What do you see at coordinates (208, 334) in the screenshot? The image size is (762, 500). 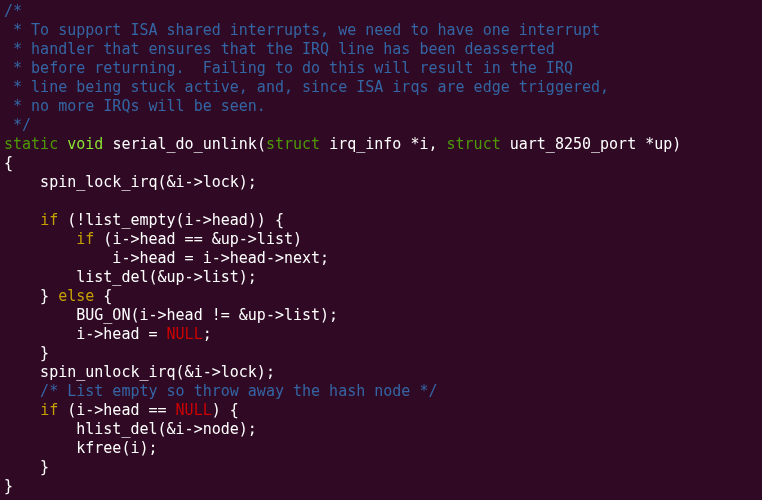 I see `semicolon: ;` at bounding box center [208, 334].